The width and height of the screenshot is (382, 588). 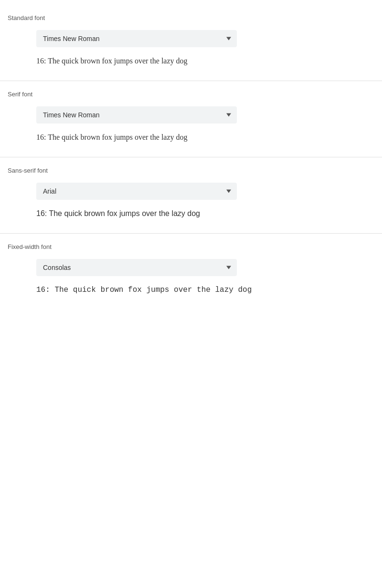 I want to click on sans-serif-font-label: Sans-serif font, so click(x=191, y=171).